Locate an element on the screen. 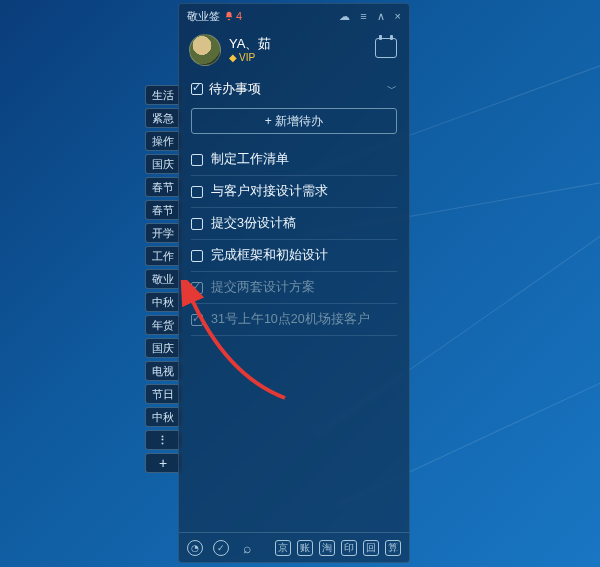 The height and width of the screenshot is (567, 600). toolbar-right: 京账淘印回算 is located at coordinates (338, 548).